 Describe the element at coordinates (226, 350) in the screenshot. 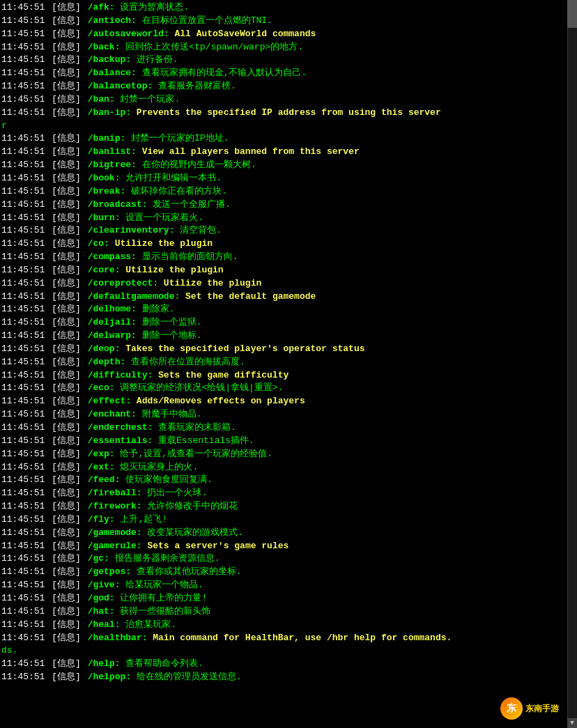

I see `log-content: /deop: Takes the specified player's oper…` at that location.